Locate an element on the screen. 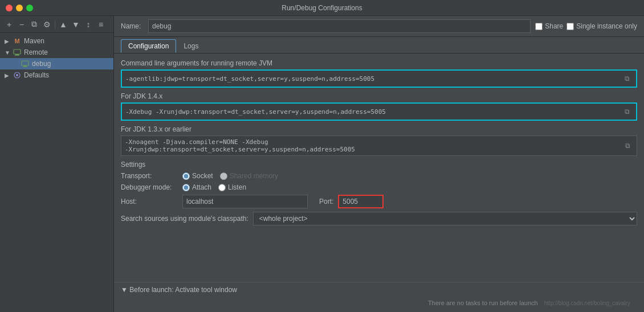  single-instance-label: Single instance only is located at coordinates (606, 26).